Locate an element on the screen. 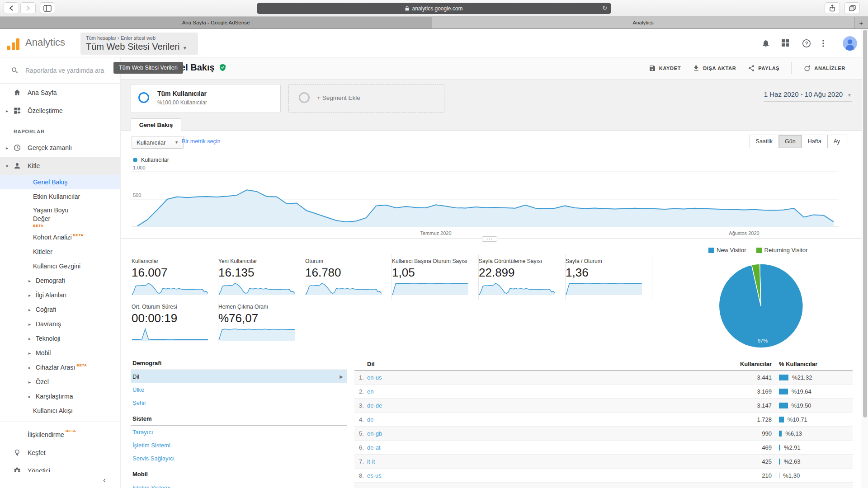  metric-card-2: Oturum16.780 is located at coordinates (349, 277).